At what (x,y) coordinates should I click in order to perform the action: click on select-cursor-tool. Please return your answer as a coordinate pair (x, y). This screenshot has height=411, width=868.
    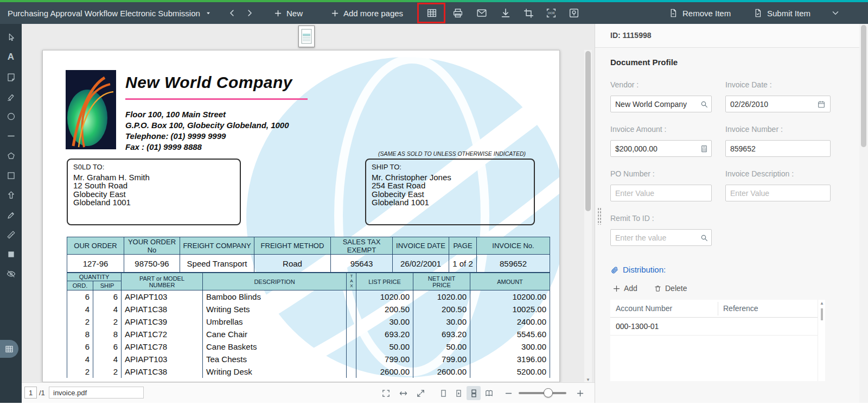
    Looking at the image, I should click on (11, 37).